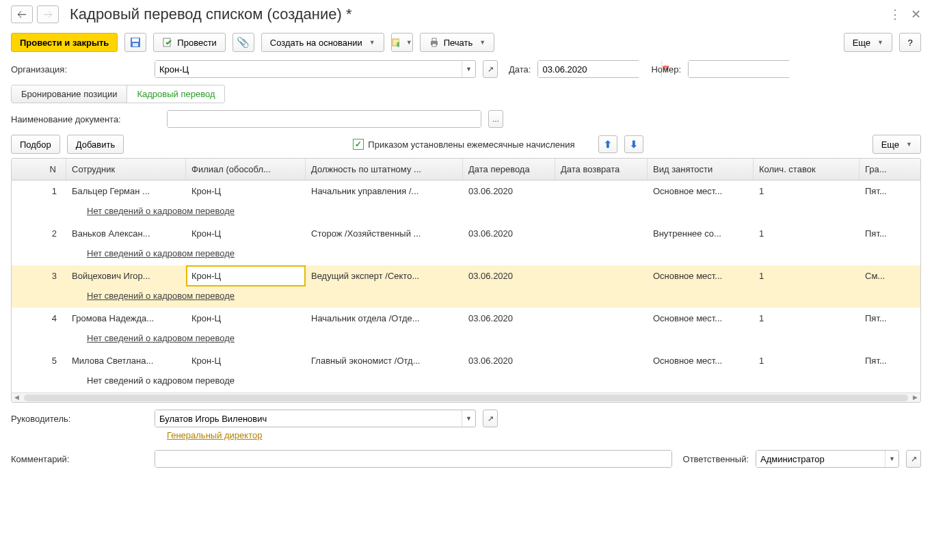 The height and width of the screenshot is (560, 932). What do you see at coordinates (16, 397) in the screenshot?
I see `scroll-left-icon: ◀` at bounding box center [16, 397].